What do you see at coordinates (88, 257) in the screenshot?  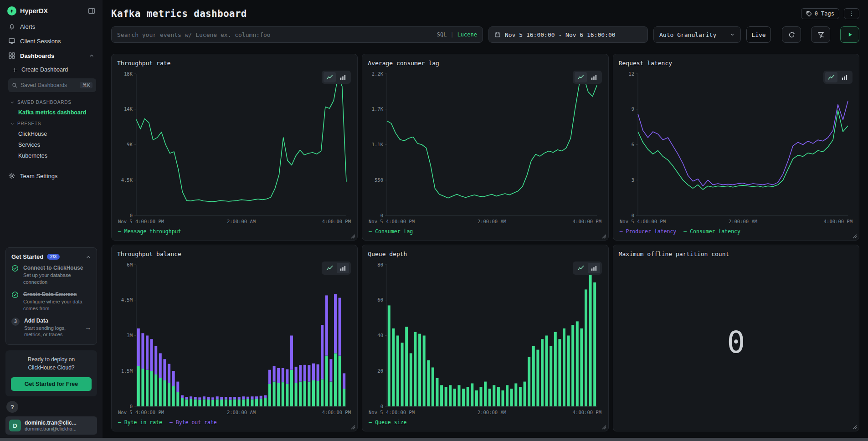 I see `chevron-up-icon` at bounding box center [88, 257].